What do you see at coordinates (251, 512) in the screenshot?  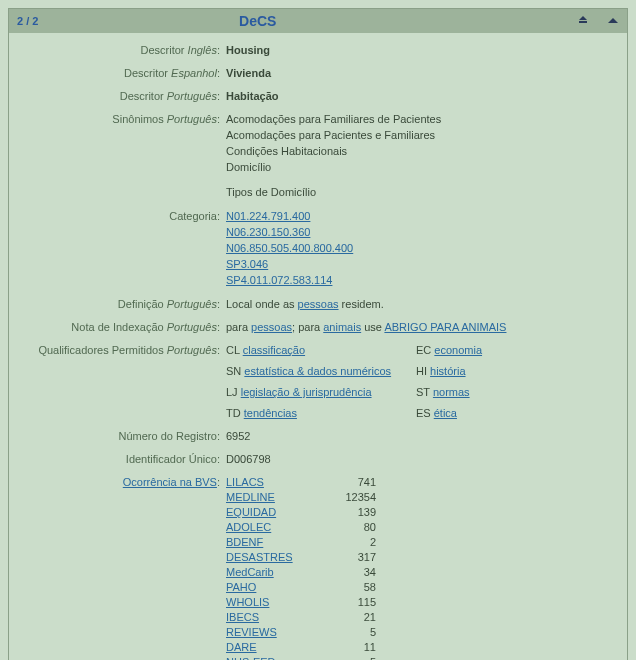 I see `occurrence-source-link: EQUIDAD` at bounding box center [251, 512].